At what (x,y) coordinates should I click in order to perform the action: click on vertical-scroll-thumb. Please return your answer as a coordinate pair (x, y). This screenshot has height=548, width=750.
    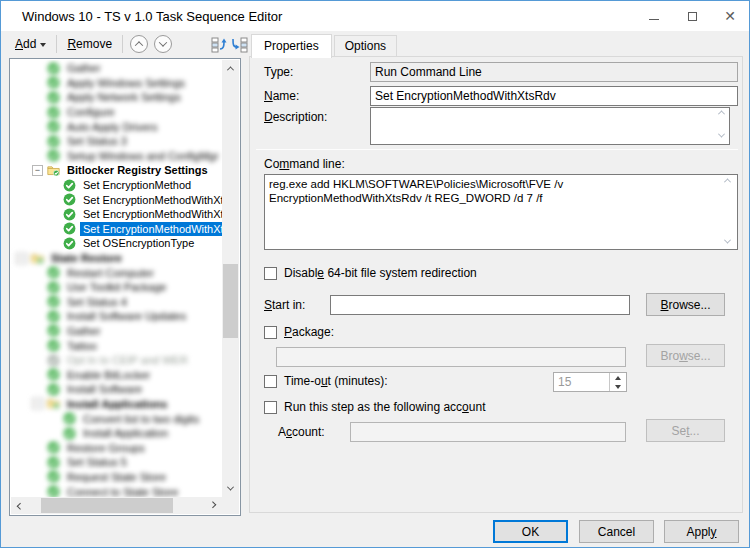
    Looking at the image, I should click on (230, 301).